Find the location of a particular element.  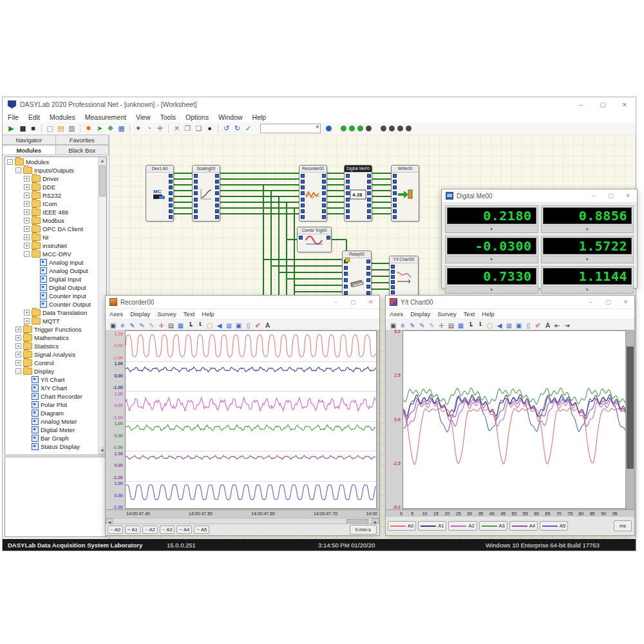

worksheet-module-write00: Write00 is located at coordinates (405, 193).